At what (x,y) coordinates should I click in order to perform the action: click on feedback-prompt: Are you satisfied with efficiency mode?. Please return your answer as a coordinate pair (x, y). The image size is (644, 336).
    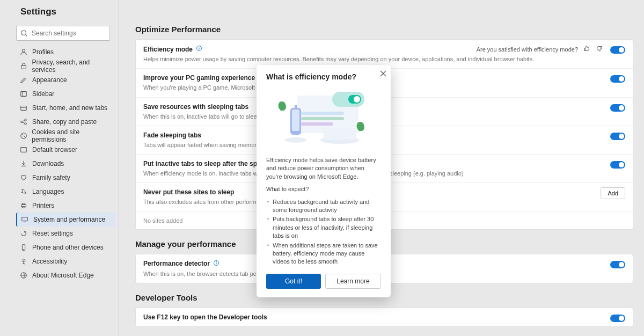
    Looking at the image, I should click on (540, 49).